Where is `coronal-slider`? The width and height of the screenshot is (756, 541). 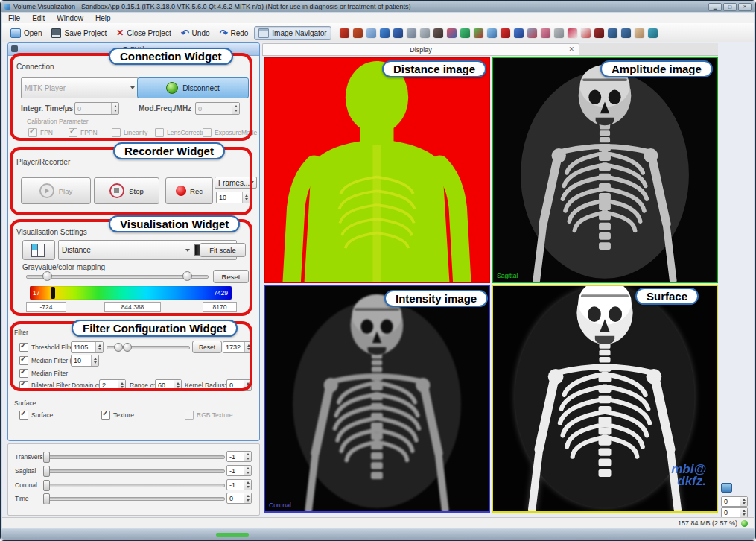
coronal-slider is located at coordinates (134, 486).